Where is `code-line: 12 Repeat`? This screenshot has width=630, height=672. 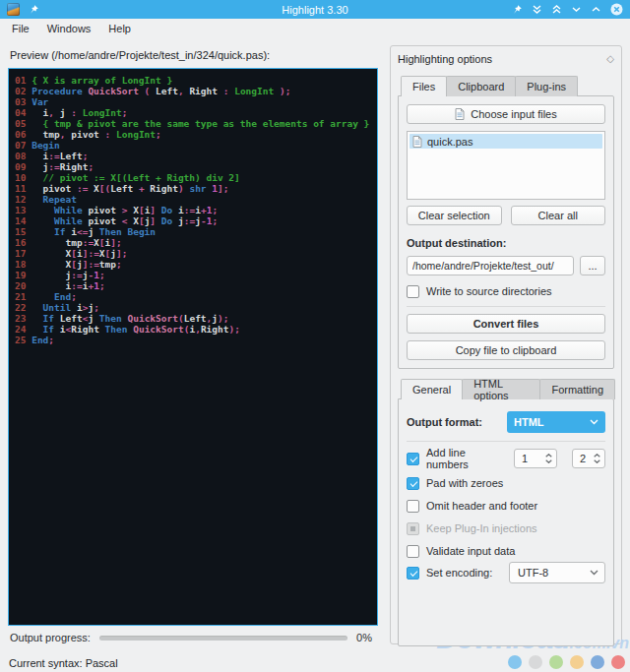
code-line: 12 Repeat is located at coordinates (196, 199).